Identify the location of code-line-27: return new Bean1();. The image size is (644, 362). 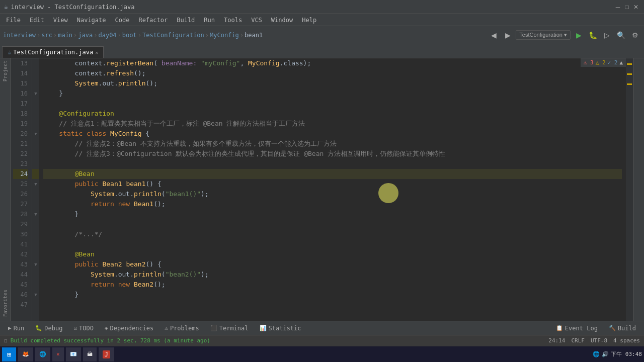
(333, 204).